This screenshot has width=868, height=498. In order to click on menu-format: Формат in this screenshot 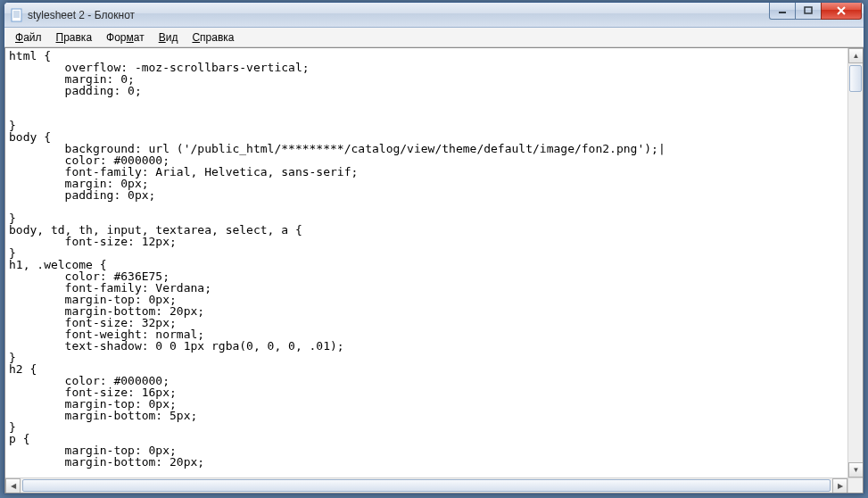, I will do `click(125, 37)`.